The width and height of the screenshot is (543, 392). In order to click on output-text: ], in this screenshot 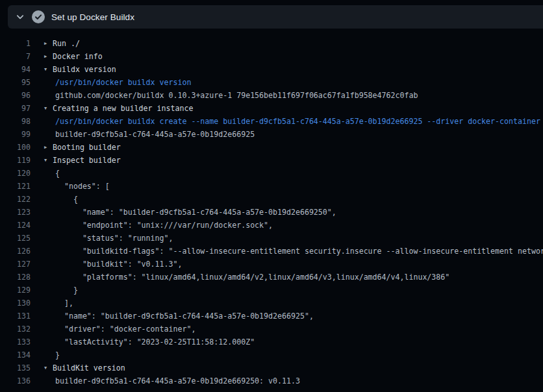, I will do `click(64, 303)`.